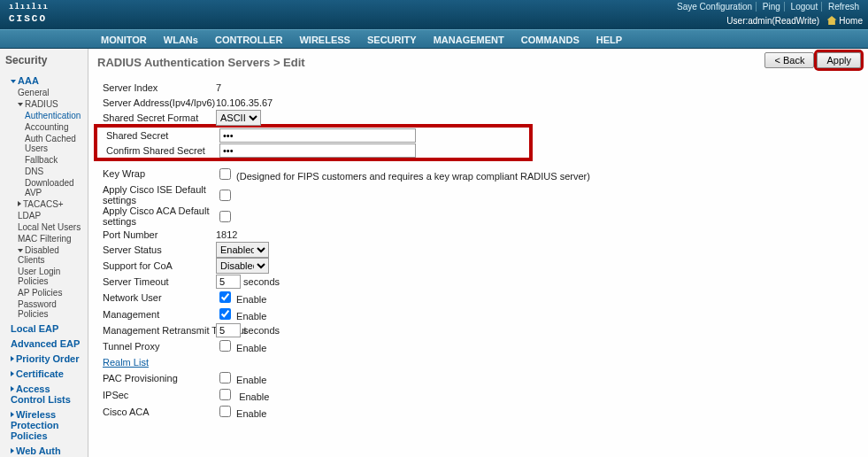 The image size is (868, 457). I want to click on nav-downloaded-avp: Downloaded AVP, so click(44, 188).